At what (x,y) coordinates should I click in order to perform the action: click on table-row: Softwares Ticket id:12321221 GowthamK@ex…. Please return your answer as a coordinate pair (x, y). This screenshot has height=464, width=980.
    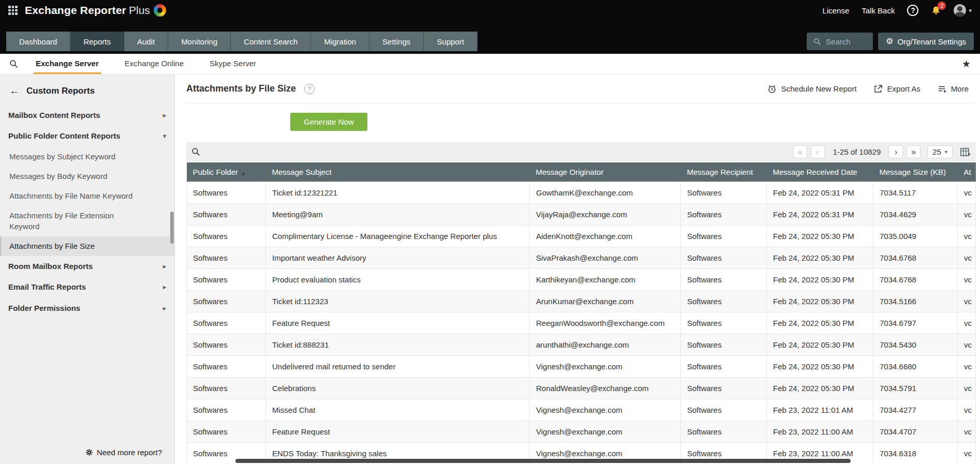
    Looking at the image, I should click on (582, 193).